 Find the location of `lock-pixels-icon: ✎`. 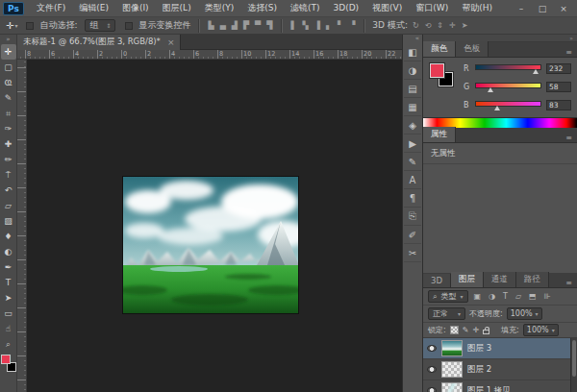

lock-pixels-icon: ✎ is located at coordinates (465, 331).